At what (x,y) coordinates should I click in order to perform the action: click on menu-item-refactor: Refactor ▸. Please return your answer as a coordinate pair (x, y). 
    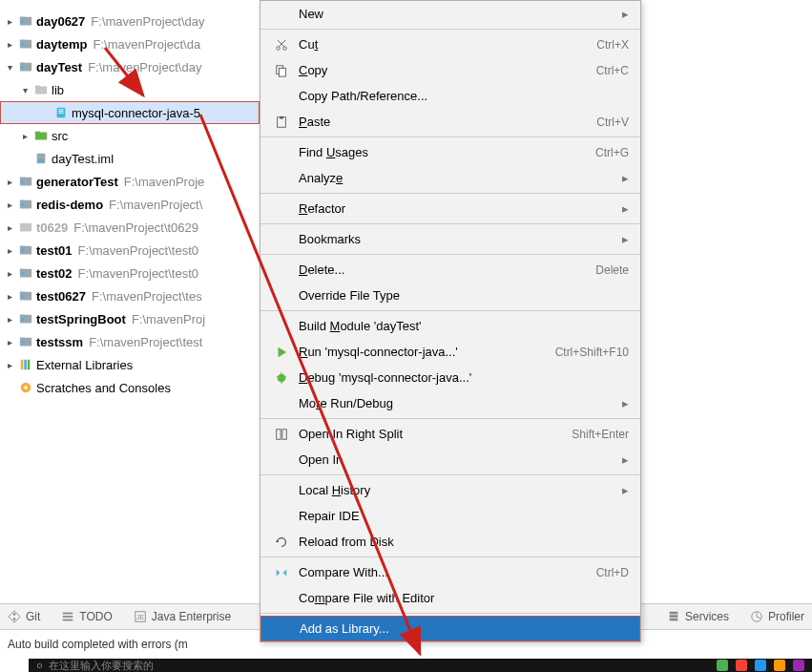
    Looking at the image, I should click on (450, 208).